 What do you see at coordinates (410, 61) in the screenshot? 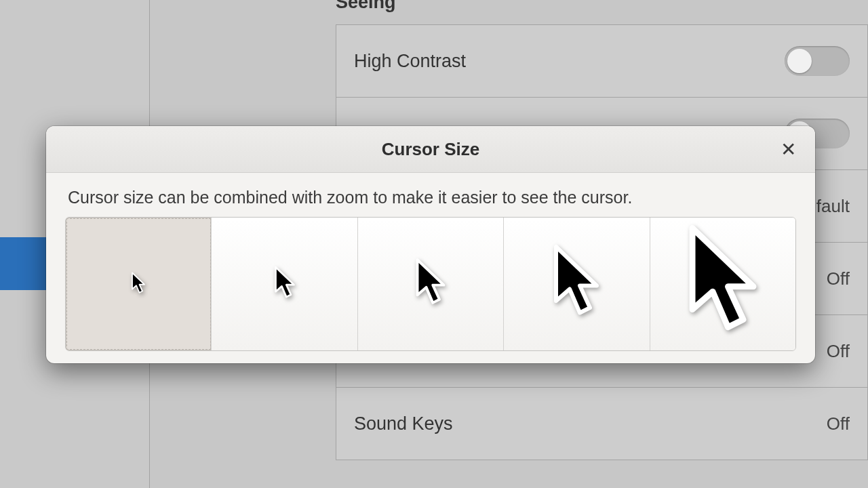
I see `row-label: High Contrast` at bounding box center [410, 61].